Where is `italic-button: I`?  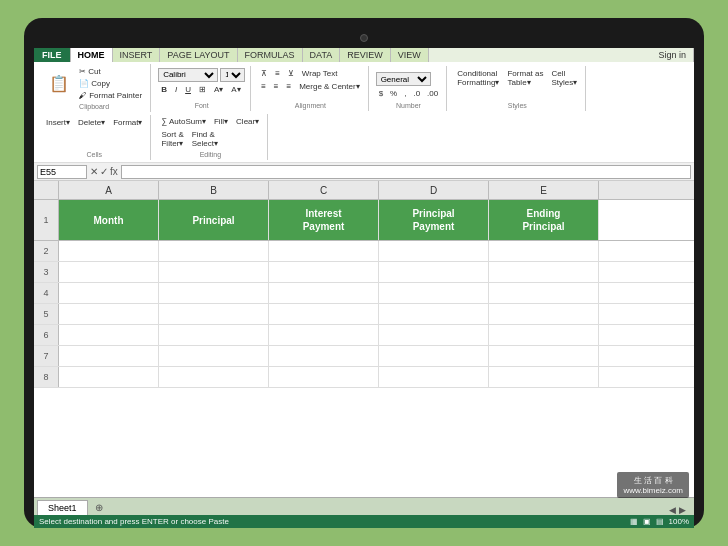
italic-button: I is located at coordinates (176, 90).